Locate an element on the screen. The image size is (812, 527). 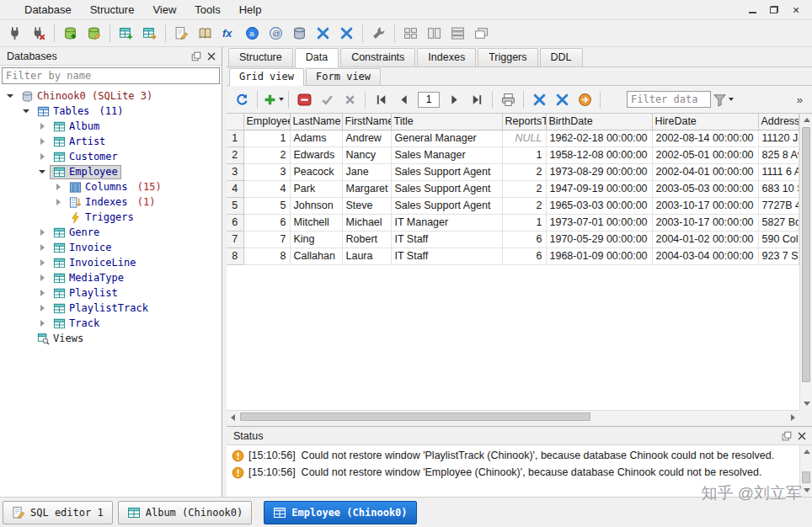
taskbar-sql-editor-1: SQL editor 1 is located at coordinates (57, 513).